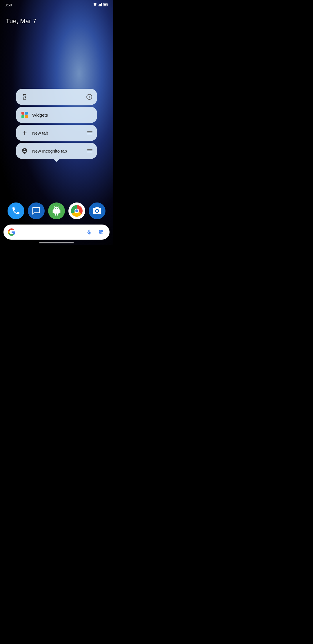 The height and width of the screenshot is (644, 313). Describe the element at coordinates (57, 133) in the screenshot. I see `new-tab-item: New tab` at that location.